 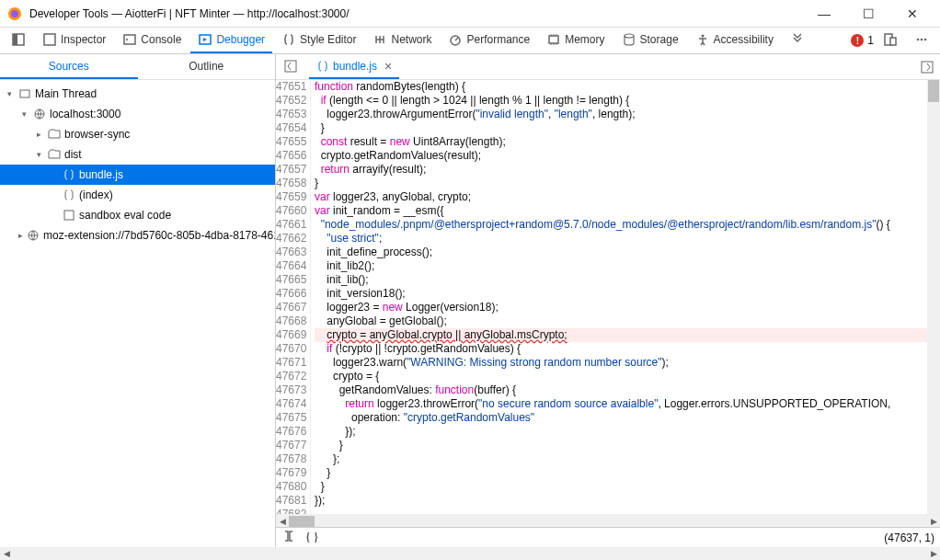 What do you see at coordinates (138, 235) in the screenshot?
I see `tree-moz-extension: ▸moz-extension://7bd5760c-805b-4dba-8178…` at bounding box center [138, 235].